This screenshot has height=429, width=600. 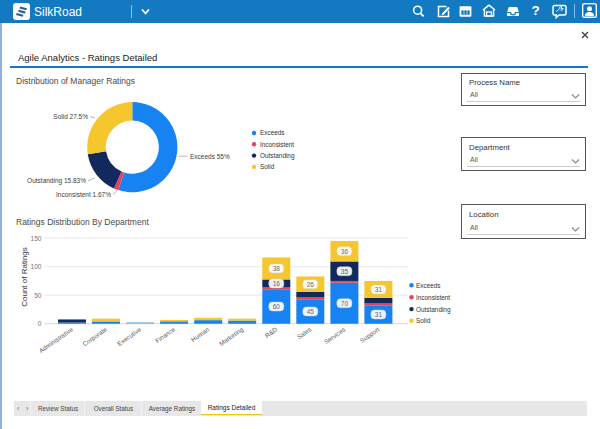 I want to click on svg-text: Administrative, so click(x=56, y=340).